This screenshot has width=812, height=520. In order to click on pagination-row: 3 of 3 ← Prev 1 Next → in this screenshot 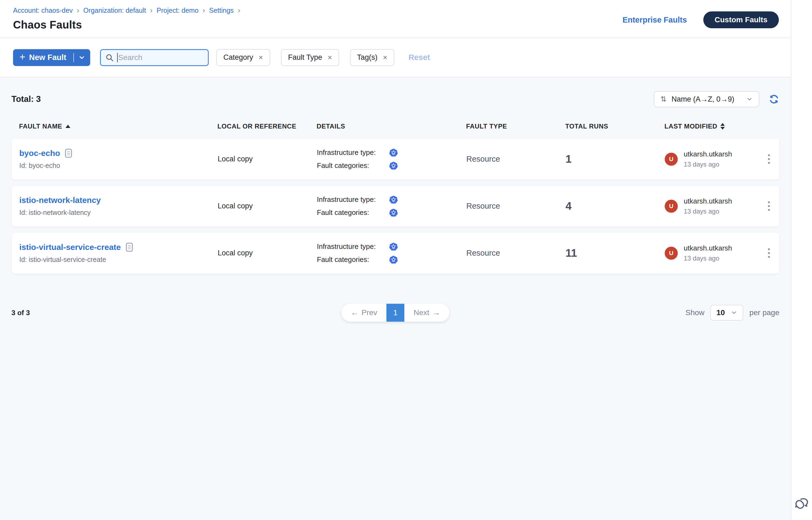, I will do `click(395, 313)`.